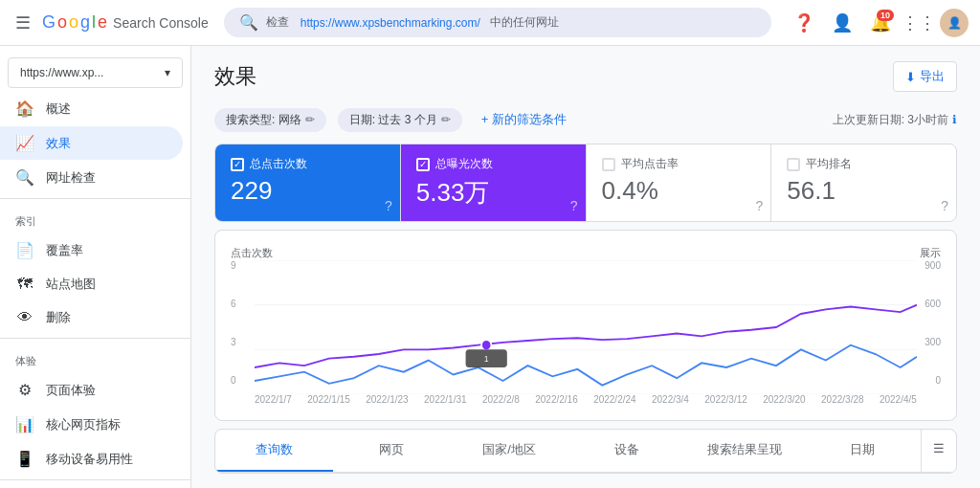  What do you see at coordinates (92, 251) in the screenshot?
I see `sidebar-item-coverage: 📄 覆盖率` at bounding box center [92, 251].